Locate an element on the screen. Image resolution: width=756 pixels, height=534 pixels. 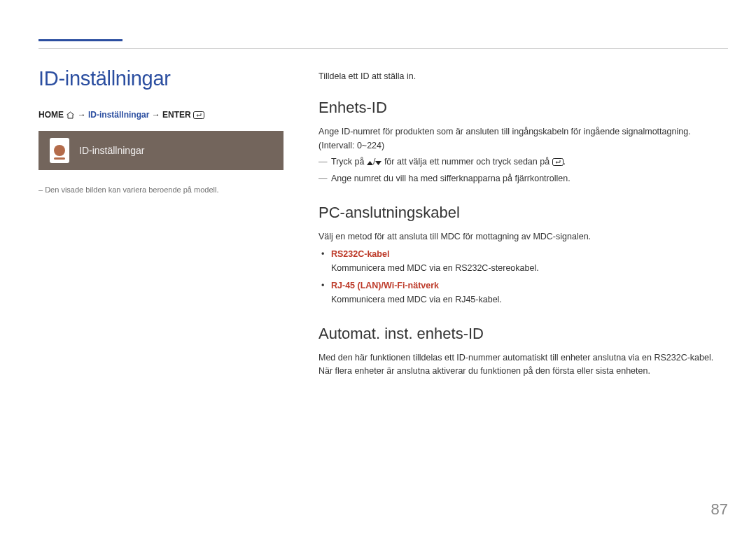
breadcrumb: HOME → ID-inställningar → ENTER is located at coordinates (161, 115).